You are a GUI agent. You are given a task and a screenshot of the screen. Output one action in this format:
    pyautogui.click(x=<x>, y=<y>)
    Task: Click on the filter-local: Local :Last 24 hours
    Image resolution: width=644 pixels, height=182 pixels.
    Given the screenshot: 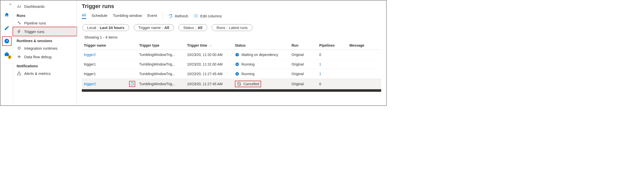 What is the action you would take?
    pyautogui.click(x=106, y=28)
    